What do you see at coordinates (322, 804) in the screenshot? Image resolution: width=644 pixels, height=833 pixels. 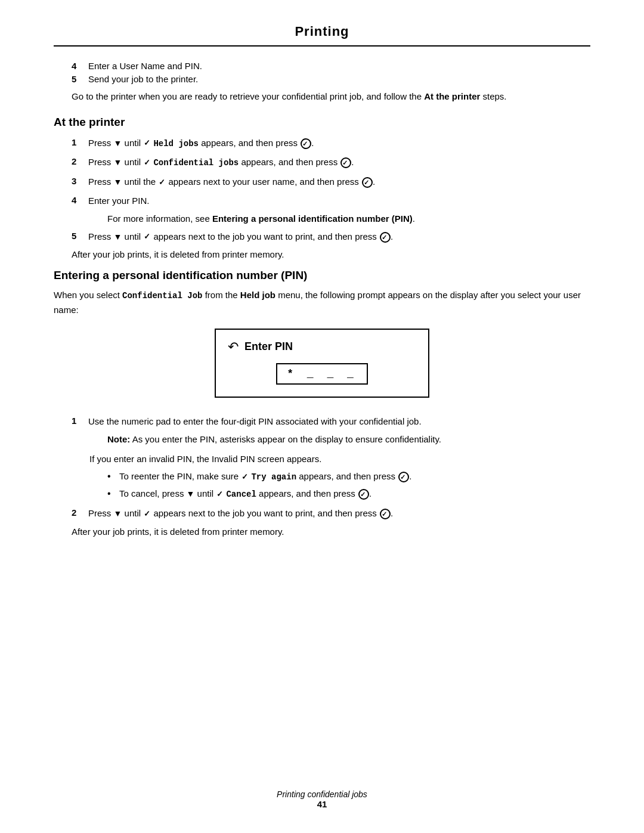 I see `footer-page-num: 41` at bounding box center [322, 804].